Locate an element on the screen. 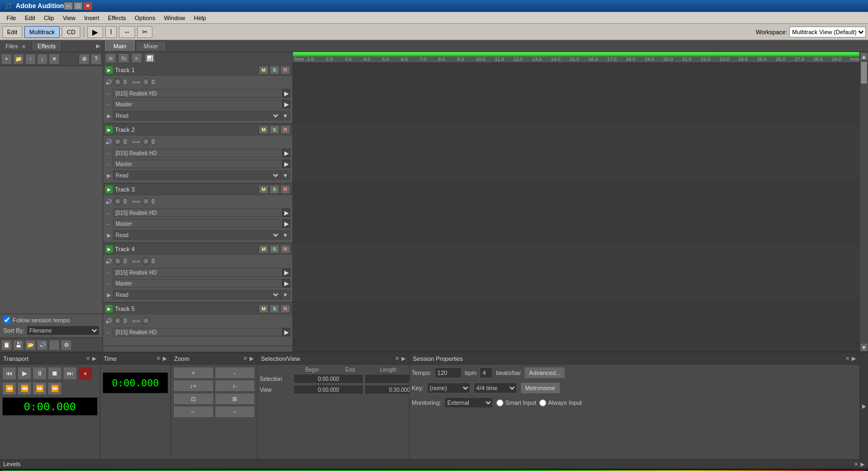  right-panel-expand-btn: ▶ is located at coordinates (864, 406).